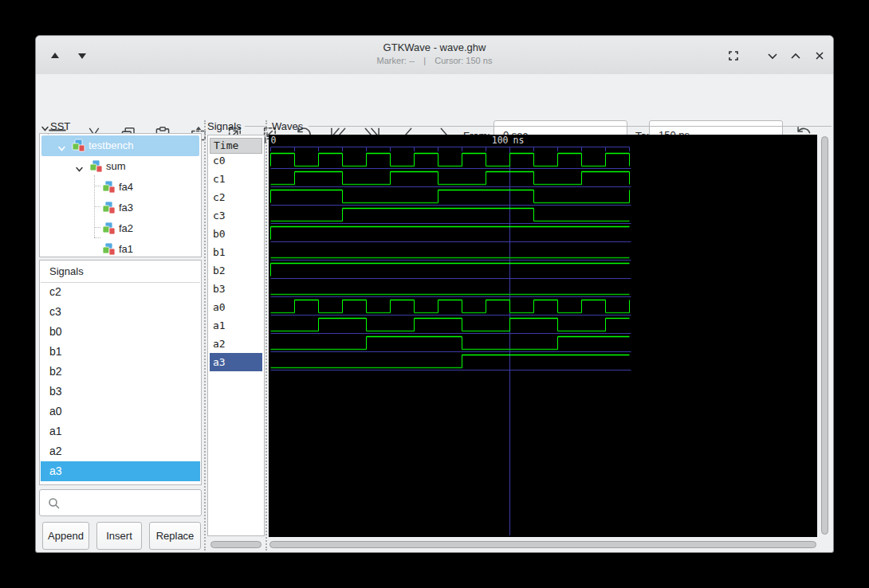 The height and width of the screenshot is (588, 869). Describe the element at coordinates (825, 336) in the screenshot. I see `wave-vscrollbar` at that location.